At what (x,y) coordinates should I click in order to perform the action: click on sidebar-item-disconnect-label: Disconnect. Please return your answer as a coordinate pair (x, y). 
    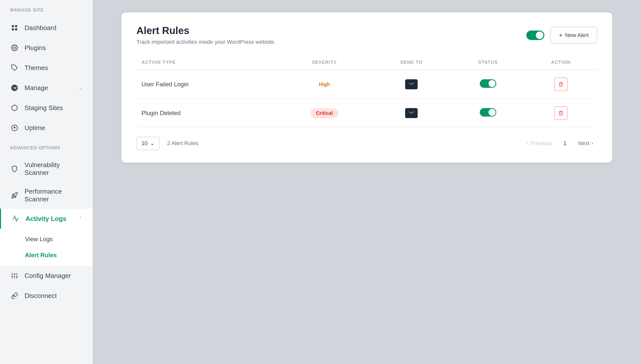
    Looking at the image, I should click on (41, 296).